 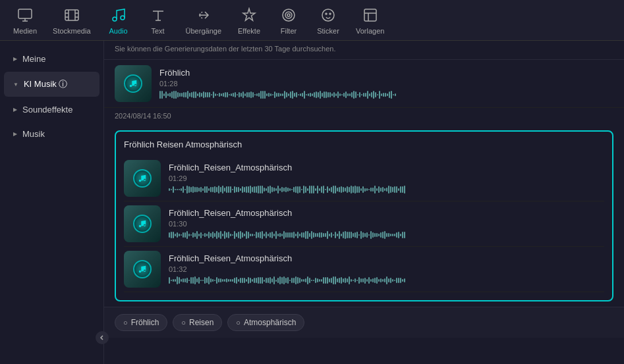 What do you see at coordinates (119, 20) in the screenshot?
I see `toolbar-item-audio: Audio` at bounding box center [119, 20].